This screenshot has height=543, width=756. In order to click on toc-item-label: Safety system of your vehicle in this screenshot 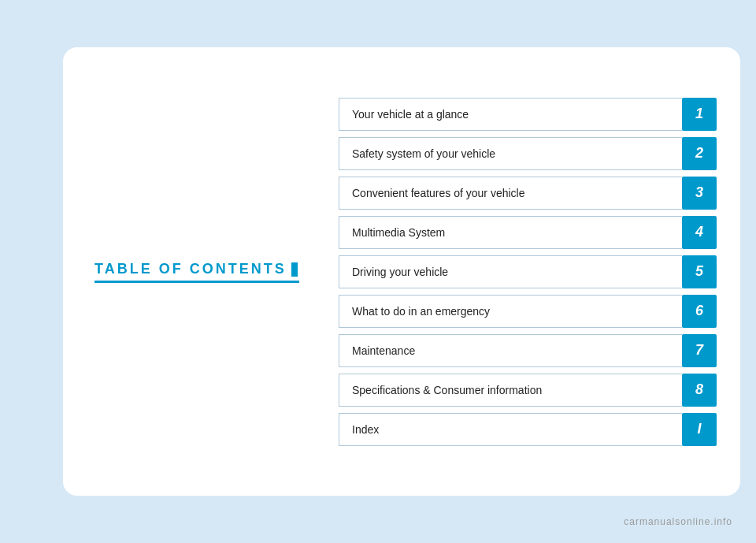, I will do `click(510, 154)`.